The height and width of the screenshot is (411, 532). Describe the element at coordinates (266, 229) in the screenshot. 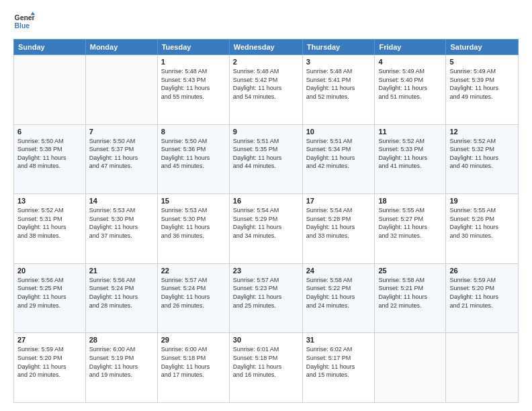

I see `calendar-cell: 16Sunrise: 5:54 AM Sunset: 5:29 PM Dayli…` at that location.